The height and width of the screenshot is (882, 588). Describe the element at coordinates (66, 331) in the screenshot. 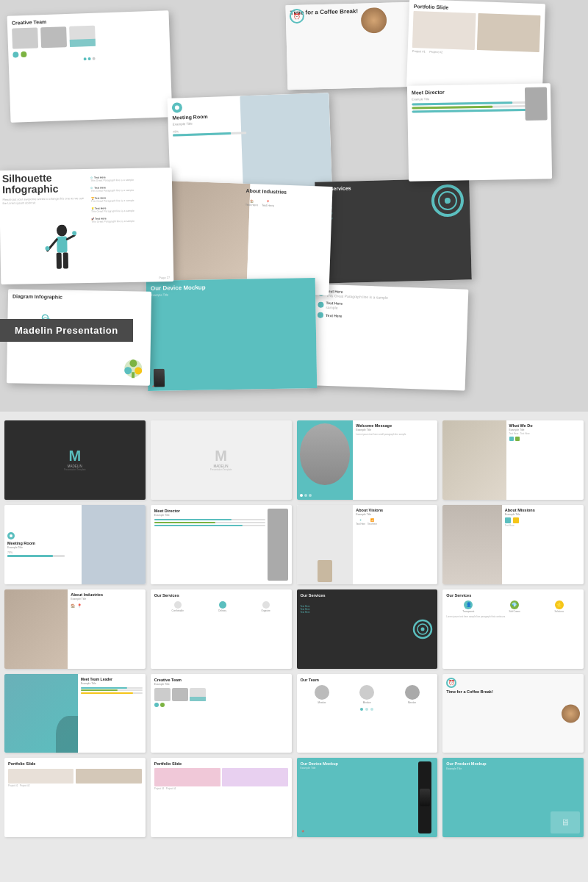

I see `madelin-banner: Madelin Presentation` at that location.